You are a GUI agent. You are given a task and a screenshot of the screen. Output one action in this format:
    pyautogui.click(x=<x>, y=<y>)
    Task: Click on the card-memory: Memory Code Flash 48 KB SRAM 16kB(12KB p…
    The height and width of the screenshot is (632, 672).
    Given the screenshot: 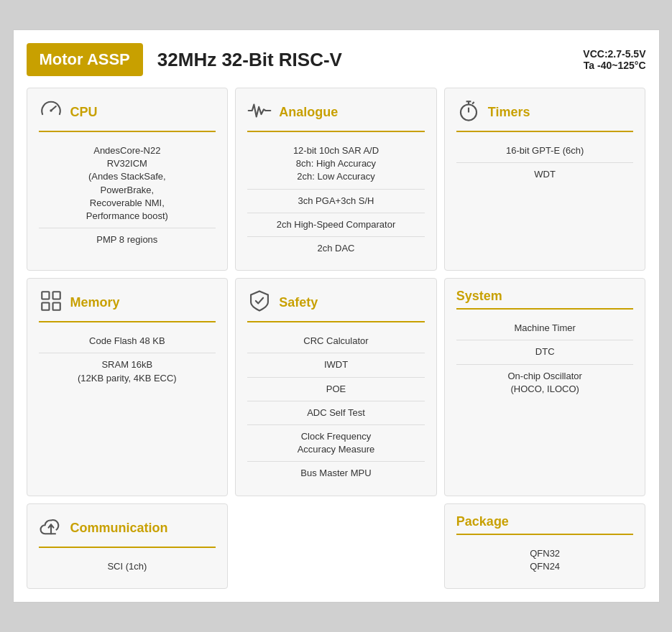 What is the action you would take?
    pyautogui.click(x=128, y=386)
    